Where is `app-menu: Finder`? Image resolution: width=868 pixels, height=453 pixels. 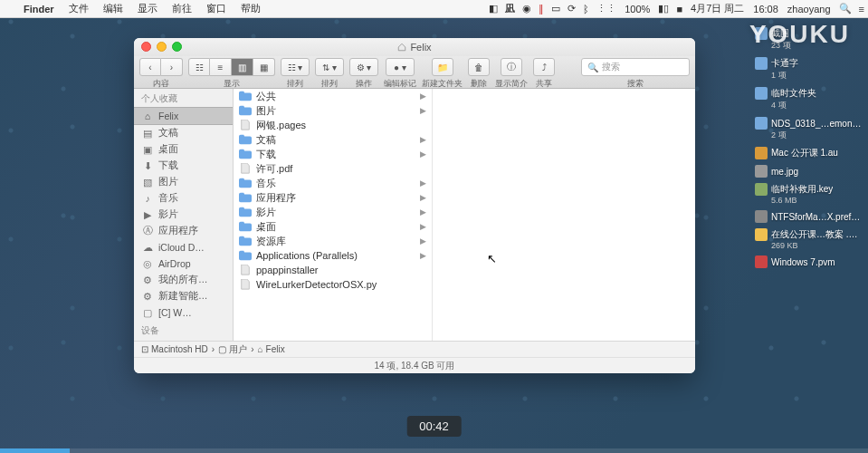
app-menu: Finder is located at coordinates (39, 9).